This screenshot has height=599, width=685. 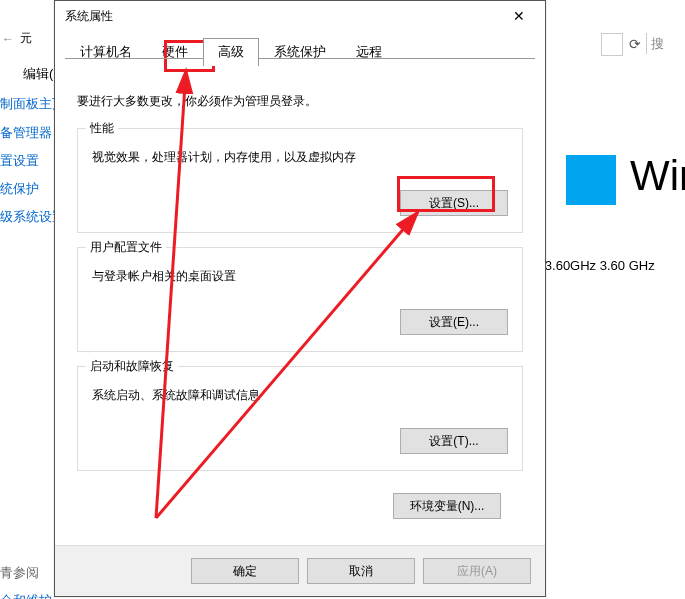 What do you see at coordinates (300, 102) in the screenshot?
I see `admin-required-text: 要进行大多数更改，你必须作为管理员登录。` at bounding box center [300, 102].